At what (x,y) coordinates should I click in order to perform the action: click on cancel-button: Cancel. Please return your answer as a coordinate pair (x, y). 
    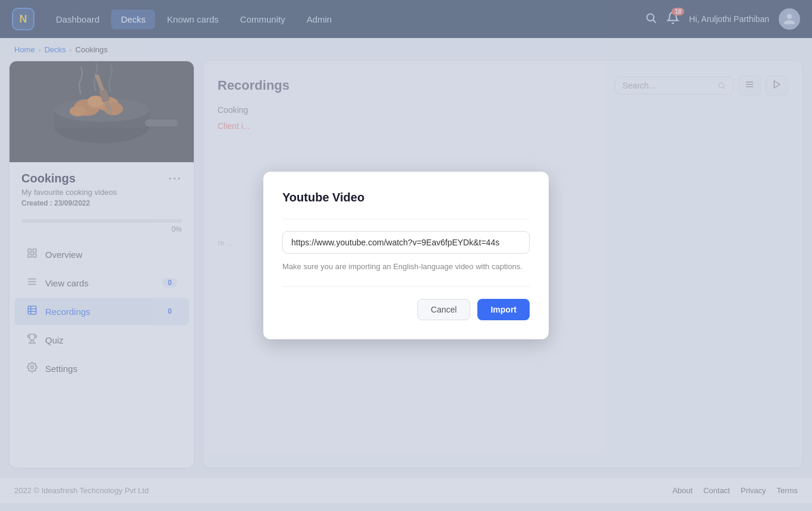
    Looking at the image, I should click on (444, 310).